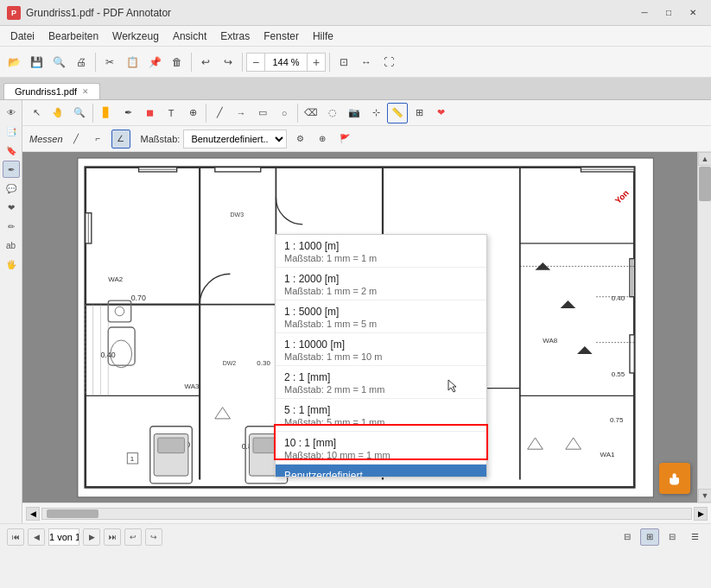  Describe the element at coordinates (76, 139) in the screenshot. I see `measure-line-btn: ╱` at that location.